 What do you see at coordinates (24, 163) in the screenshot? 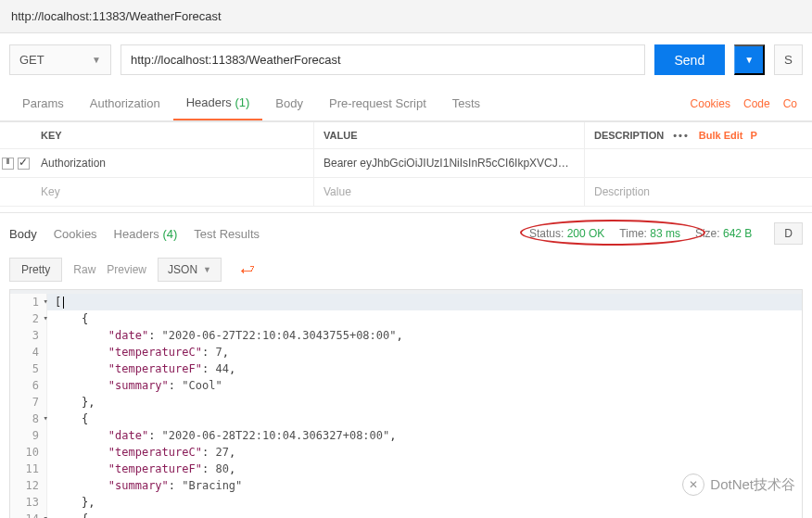
I see `row-checkbox` at bounding box center [24, 163].